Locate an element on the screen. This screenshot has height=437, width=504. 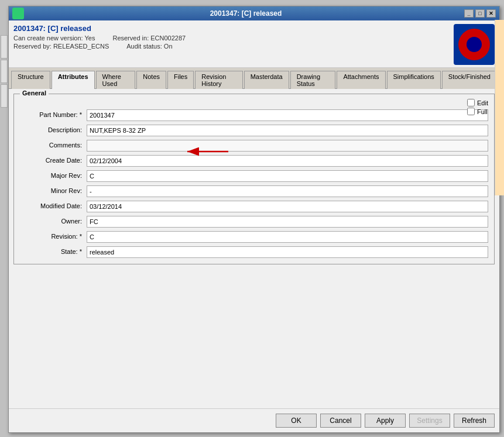
logo-inner-circle is located at coordinates (474, 44).